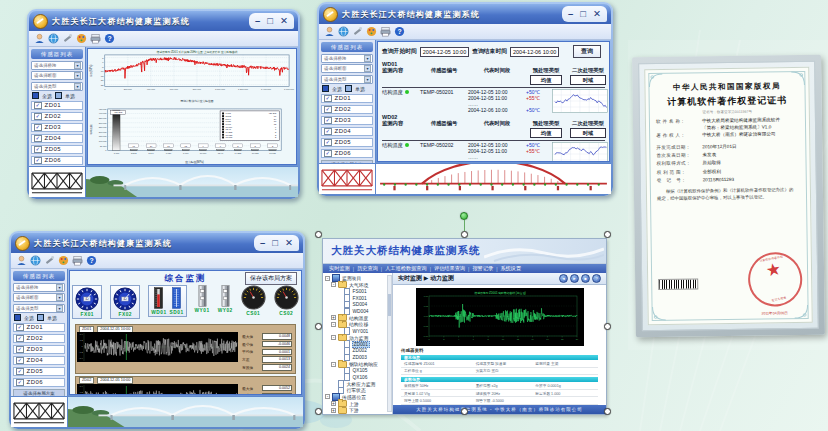 The height and width of the screenshot is (431, 828). I want to click on globe-icon, so click(36, 260).